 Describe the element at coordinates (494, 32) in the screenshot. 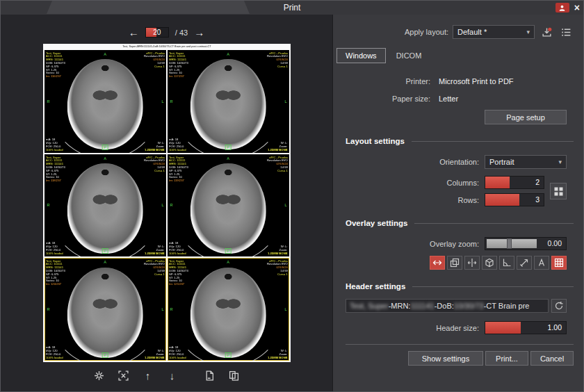

I see `apply-layout-select: Default * ▾` at that location.